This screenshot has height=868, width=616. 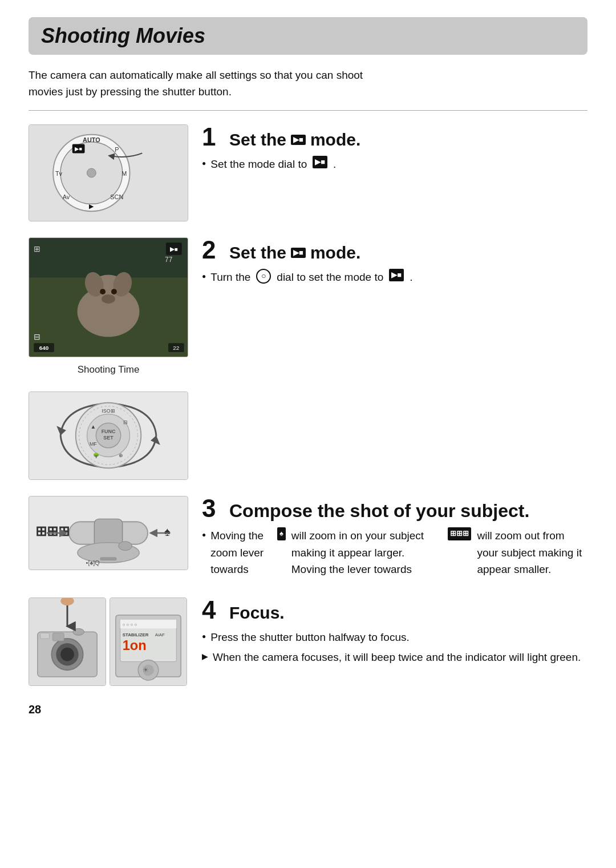 I want to click on zoom-lever-image: ⊞⊞⊞ ♠ •[♠]Q, so click(x=108, y=533).